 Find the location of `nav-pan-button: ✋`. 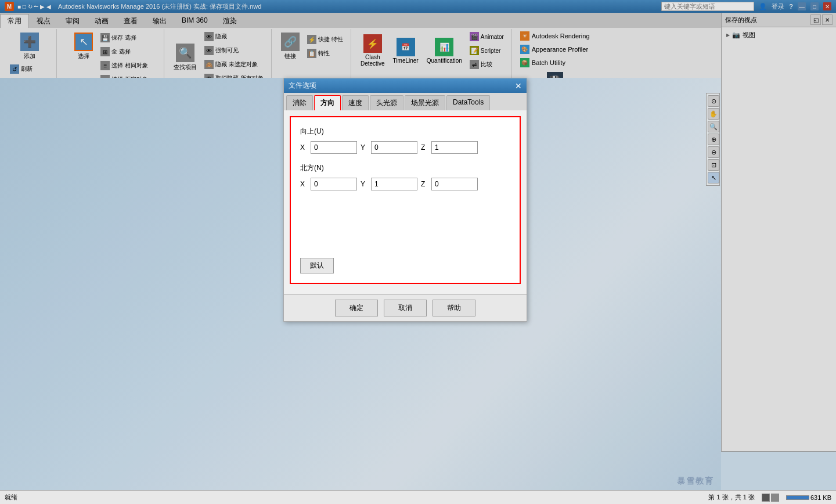

nav-pan-button: ✋ is located at coordinates (714, 114).